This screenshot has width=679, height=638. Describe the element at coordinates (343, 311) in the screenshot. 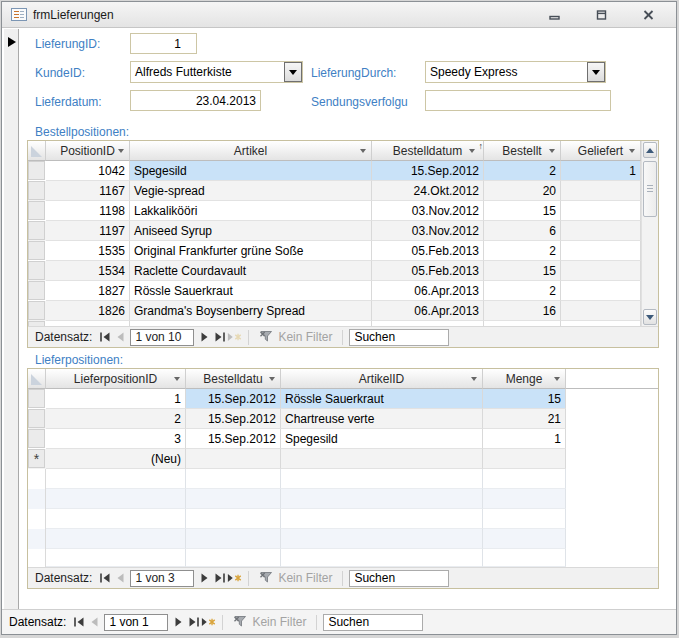

I see `table-row: 1826Grandma's Boysenberry Spread06.Apr.2…` at that location.